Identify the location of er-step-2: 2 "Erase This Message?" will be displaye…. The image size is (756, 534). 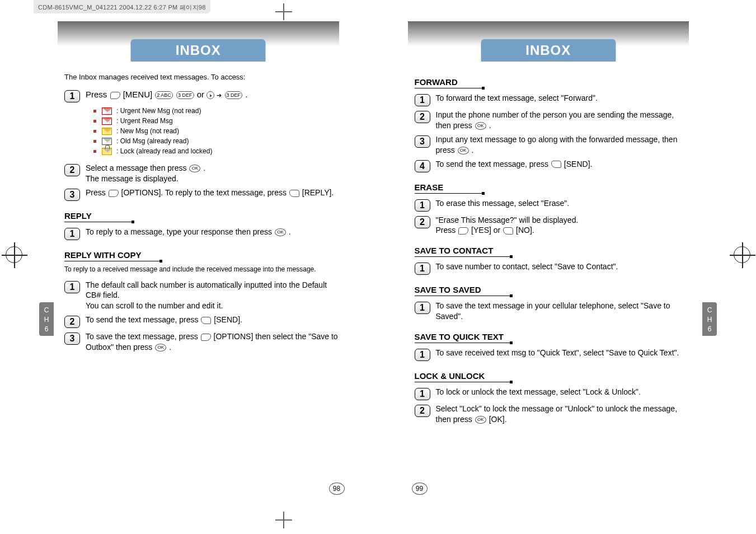
(552, 226).